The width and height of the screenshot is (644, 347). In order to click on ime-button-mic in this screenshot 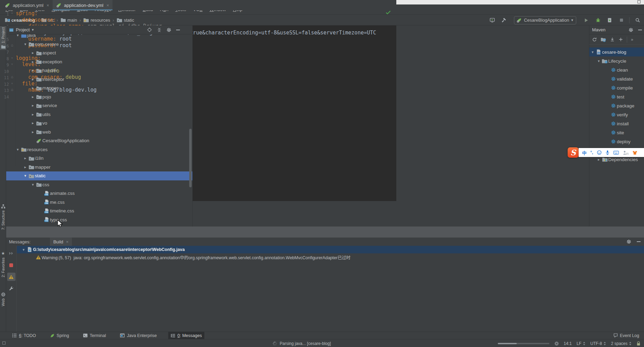, I will do `click(608, 153)`.